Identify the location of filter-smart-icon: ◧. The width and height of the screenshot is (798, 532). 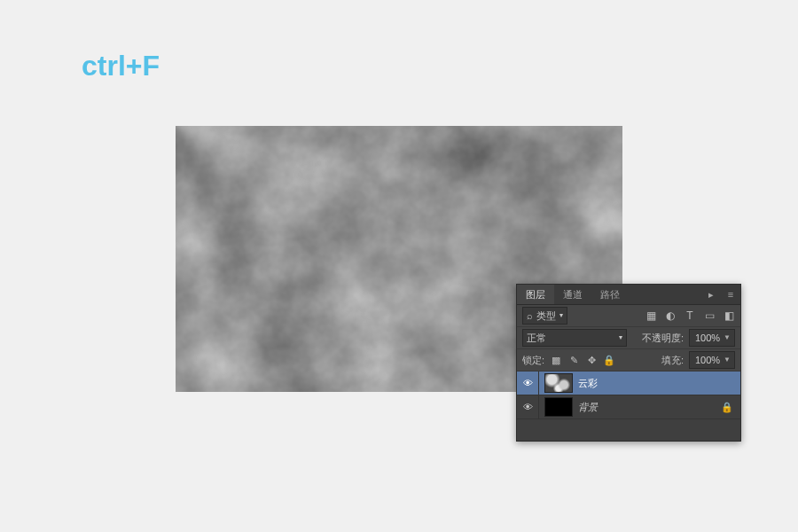
(729, 316).